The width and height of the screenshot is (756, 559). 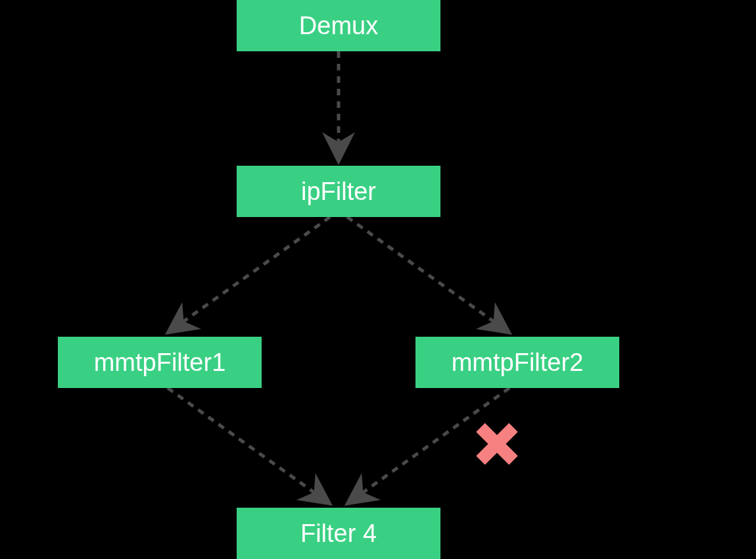 I want to click on node-mmtpfilter2: mmtpFilter2, so click(x=517, y=362).